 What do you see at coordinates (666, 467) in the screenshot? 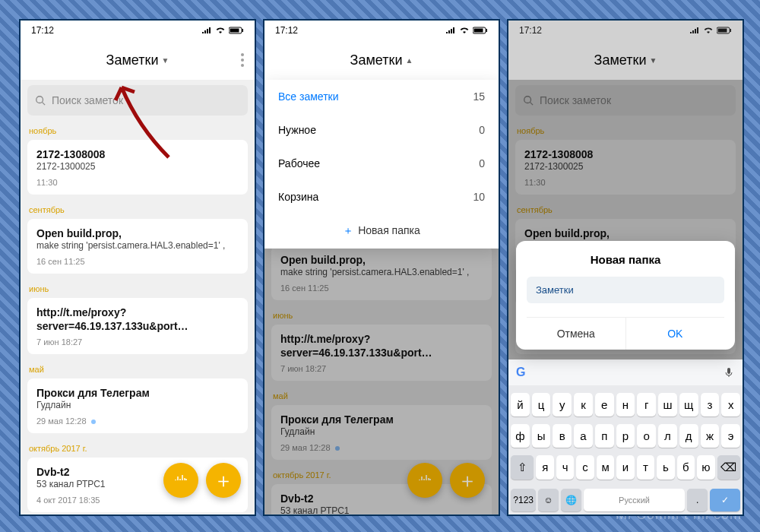
I see `key-letter: ь` at bounding box center [666, 467].